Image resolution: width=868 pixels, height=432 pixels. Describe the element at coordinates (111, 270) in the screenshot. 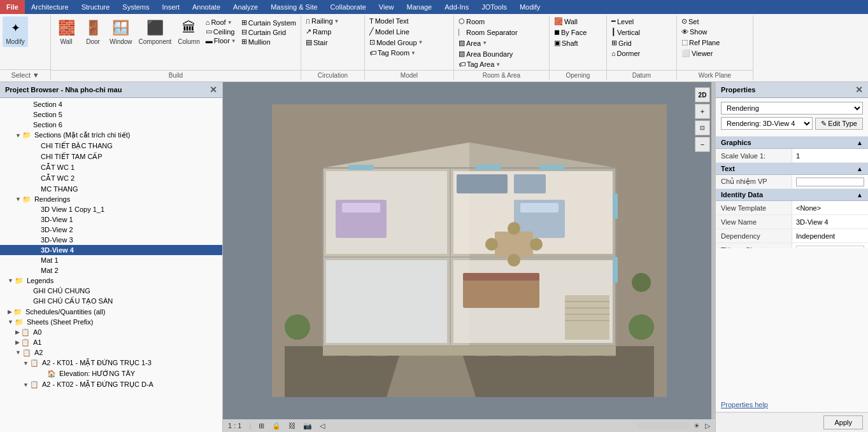

I see `list-item: Mat 2` at that location.